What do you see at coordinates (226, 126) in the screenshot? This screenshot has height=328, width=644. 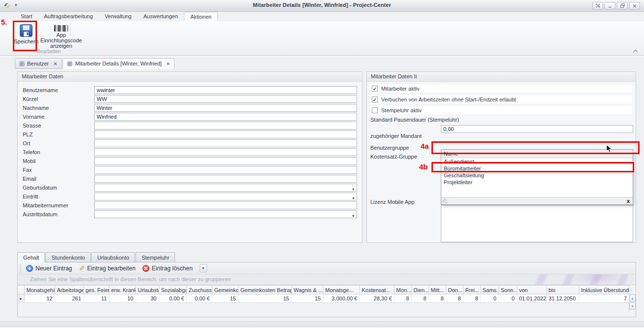 I see `strasse-field: ▼` at bounding box center [226, 126].